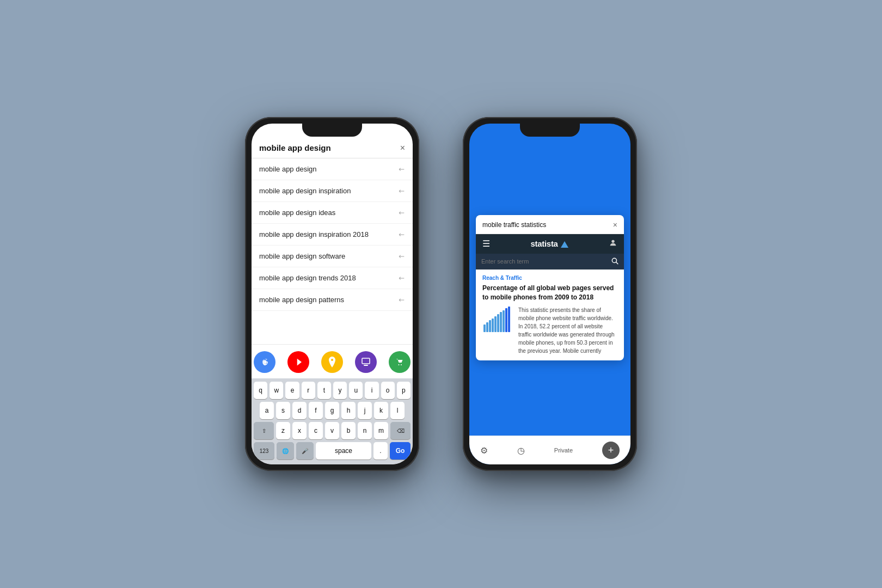 The image size is (882, 588). What do you see at coordinates (260, 390) in the screenshot?
I see `key-q: q` at bounding box center [260, 390].